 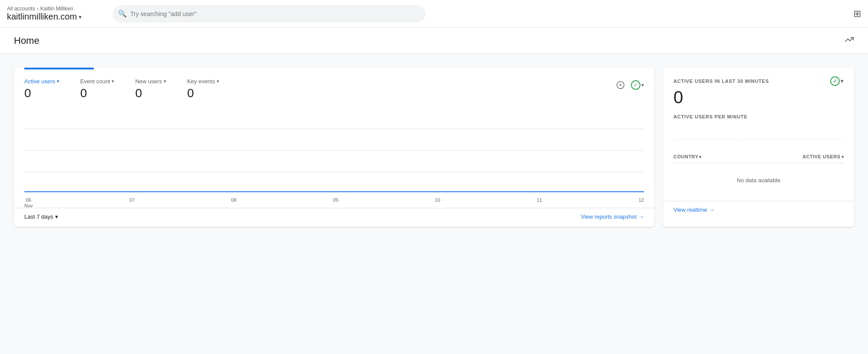 What do you see at coordinates (759, 136) in the screenshot?
I see `sparkline-area` at bounding box center [759, 136].